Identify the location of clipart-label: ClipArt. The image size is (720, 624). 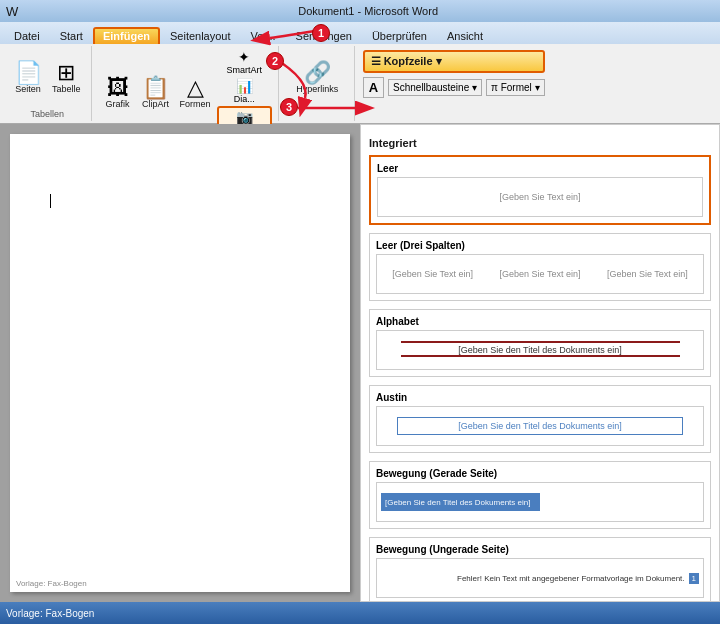
(156, 104).